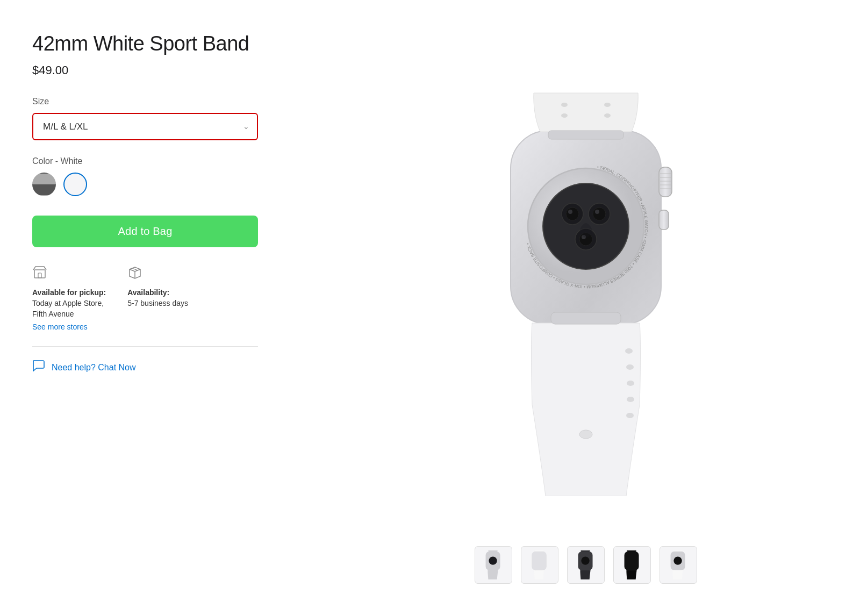  Describe the element at coordinates (69, 298) in the screenshot. I see `pickup-availability: Available for pickup: Today at Apple Sto…` at that location.